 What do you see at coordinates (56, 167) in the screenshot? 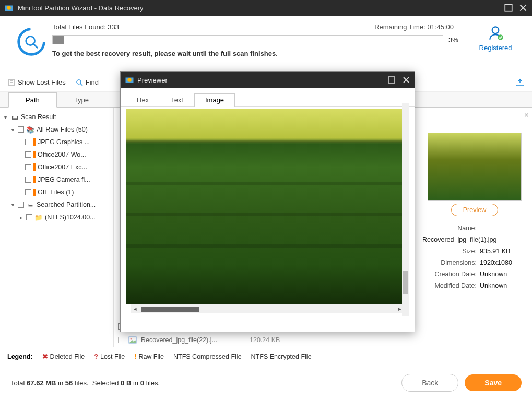
I see `tree-office-excel: Office2007 Exc...` at bounding box center [56, 167].